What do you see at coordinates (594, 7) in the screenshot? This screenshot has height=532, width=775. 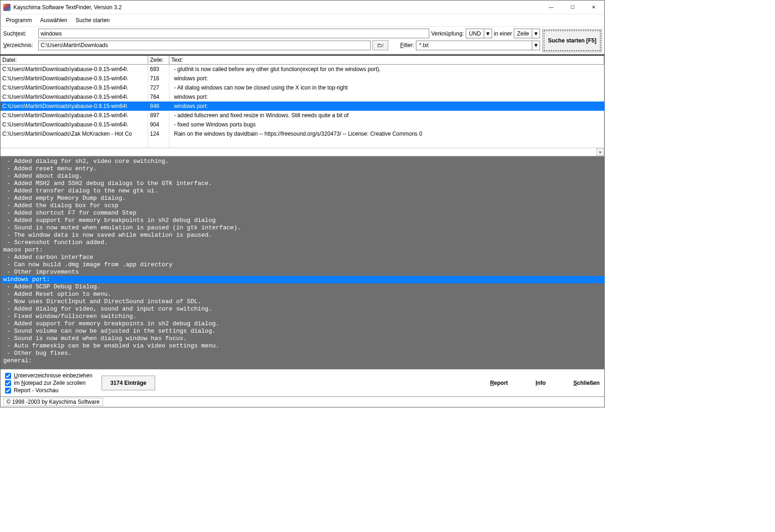 I see `close-button: ✕` at bounding box center [594, 7].